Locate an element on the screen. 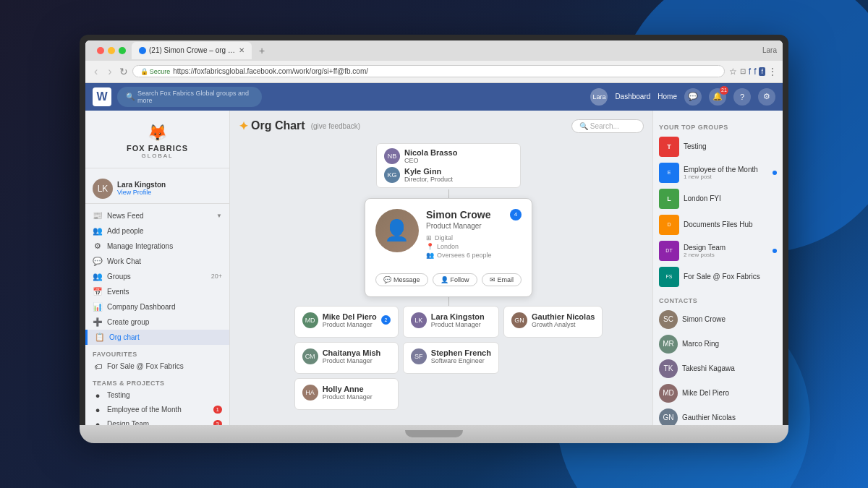 Image resolution: width=868 pixels, height=488 pixels. feedback-link: (give feedback) is located at coordinates (336, 126).